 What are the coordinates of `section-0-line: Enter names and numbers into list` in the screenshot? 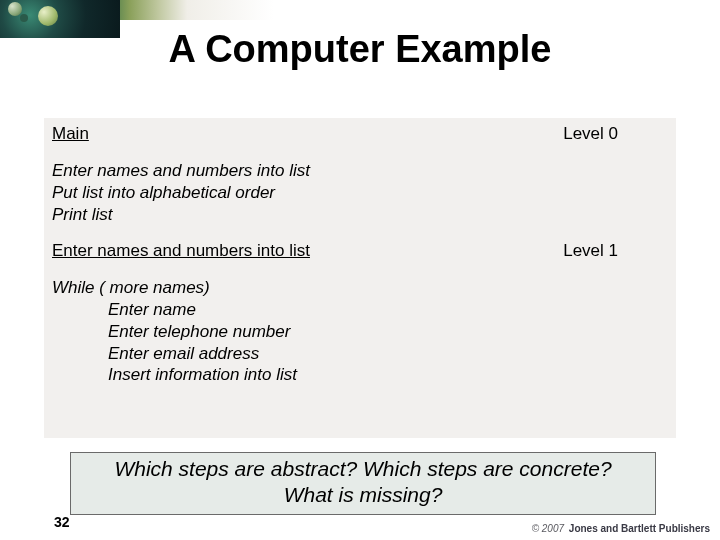 It's located at (364, 171).